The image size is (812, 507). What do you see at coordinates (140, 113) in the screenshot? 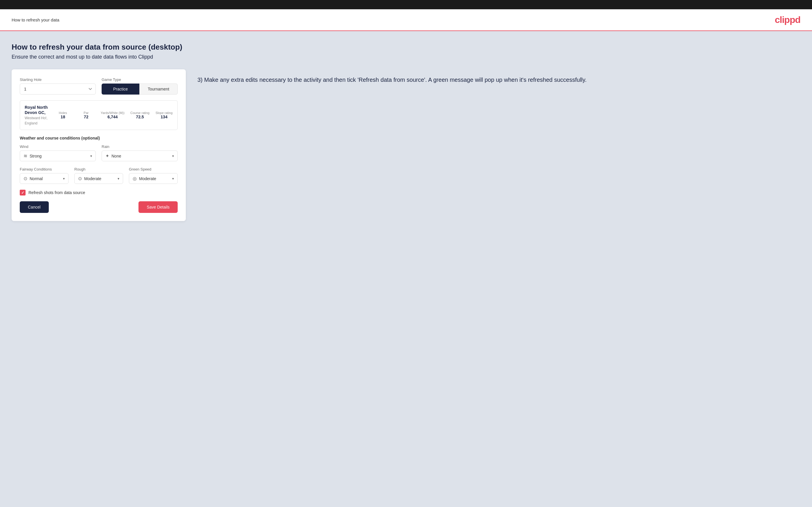
I see `course-rating-label: Course rating` at bounding box center [140, 113].